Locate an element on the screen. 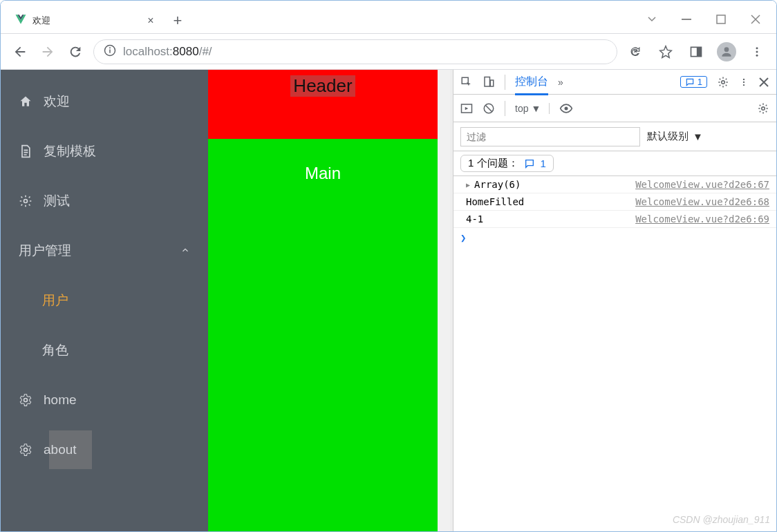 The image size is (777, 532). tab-strip: 欢迎 × + is located at coordinates (323, 21).